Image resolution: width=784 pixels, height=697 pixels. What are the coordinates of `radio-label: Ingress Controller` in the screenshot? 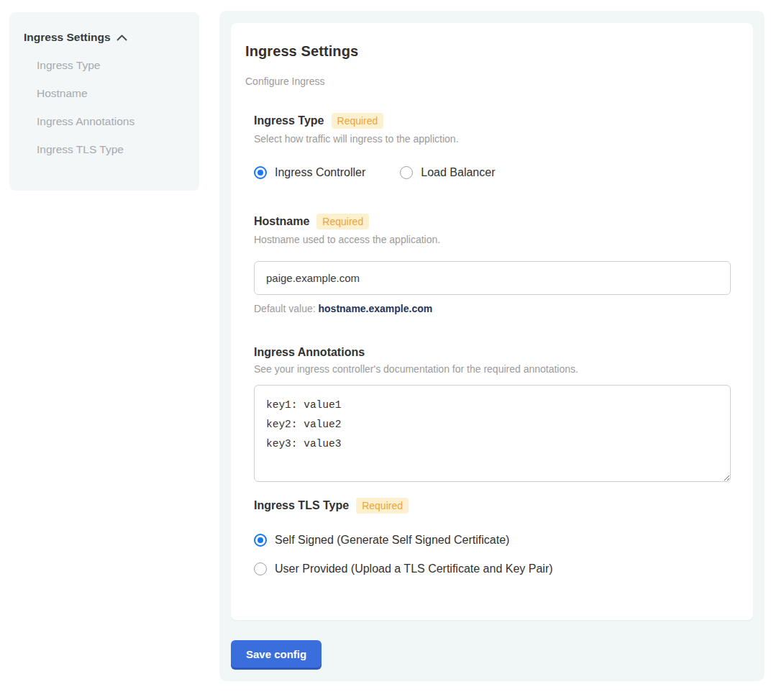 It's located at (320, 173).